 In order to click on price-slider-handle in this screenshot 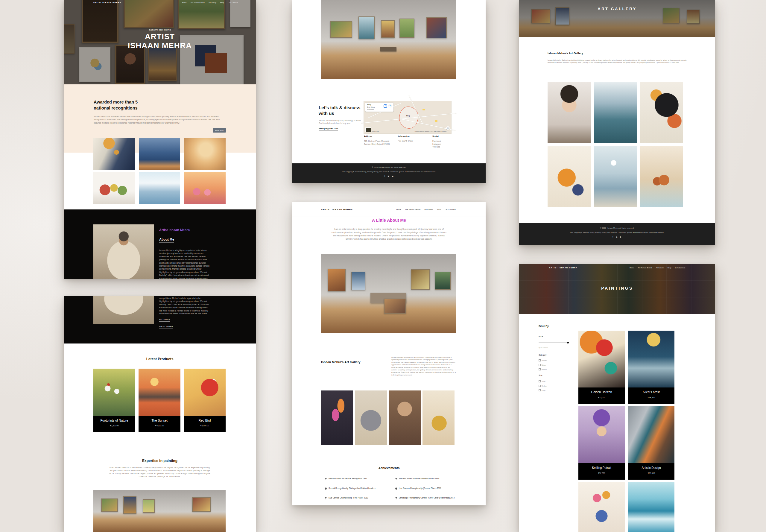, I will do `click(568, 343)`.